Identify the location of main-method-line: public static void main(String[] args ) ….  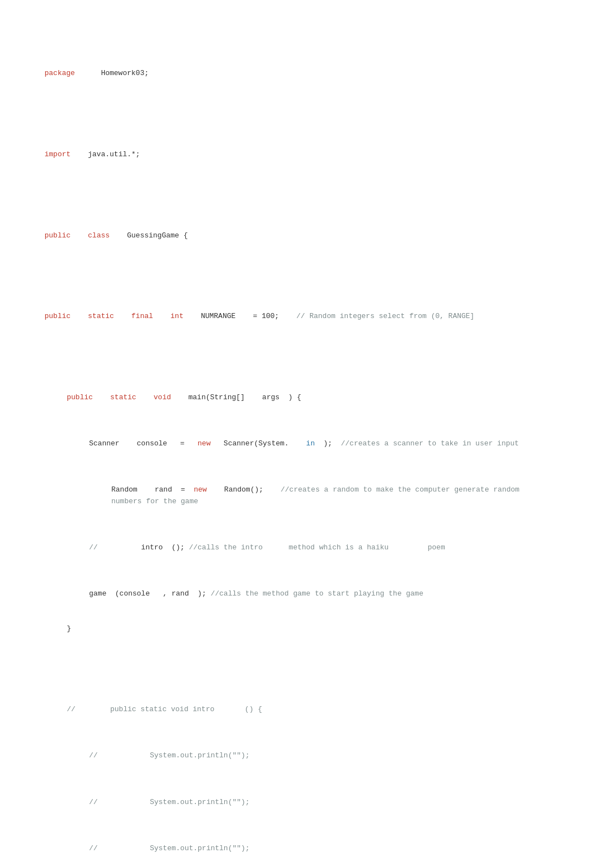
(296, 392).